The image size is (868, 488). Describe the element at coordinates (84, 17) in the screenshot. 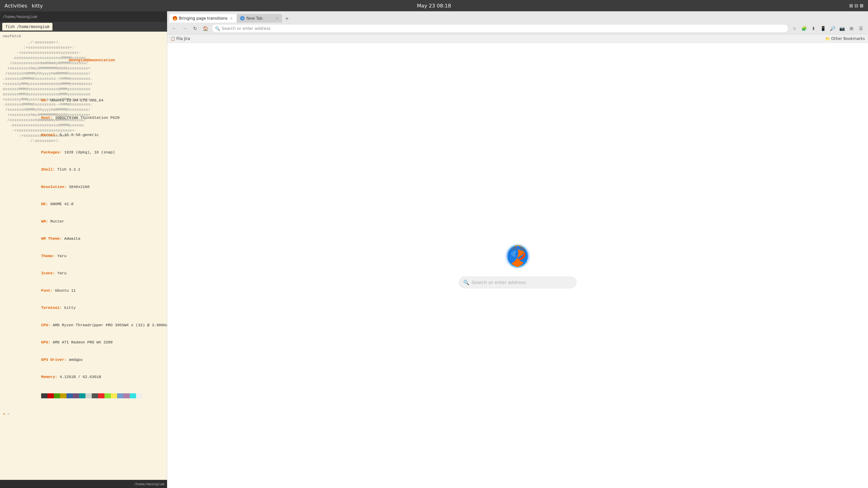

I see `terminal-titlebar: /home/moongium` at that location.